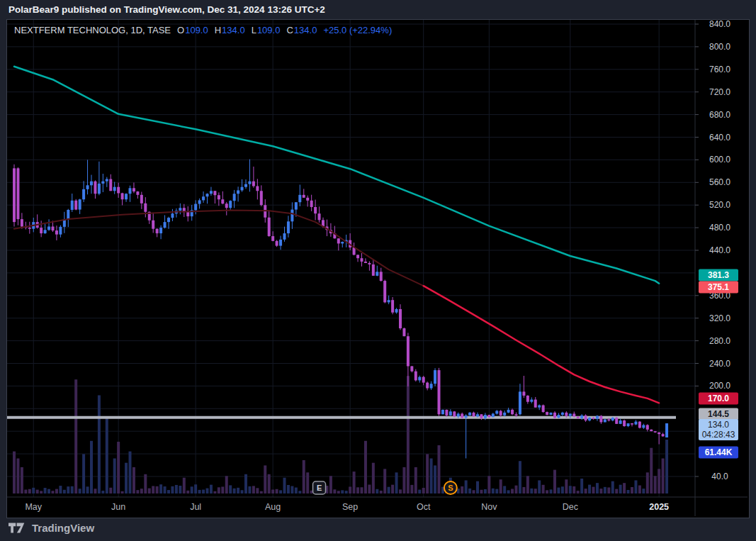  Describe the element at coordinates (720, 364) in the screenshot. I see `price-tick: 240.0` at that location.